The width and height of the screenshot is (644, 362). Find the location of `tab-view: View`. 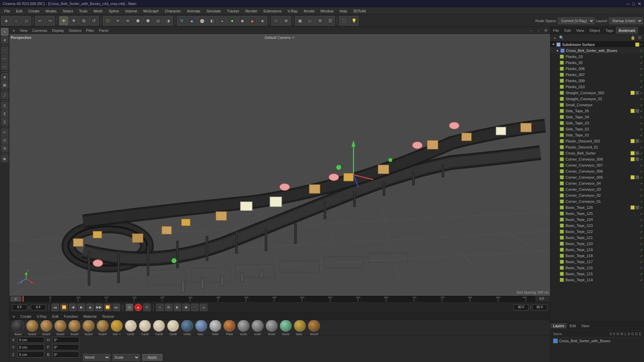

tab-view: View is located at coordinates (580, 30).